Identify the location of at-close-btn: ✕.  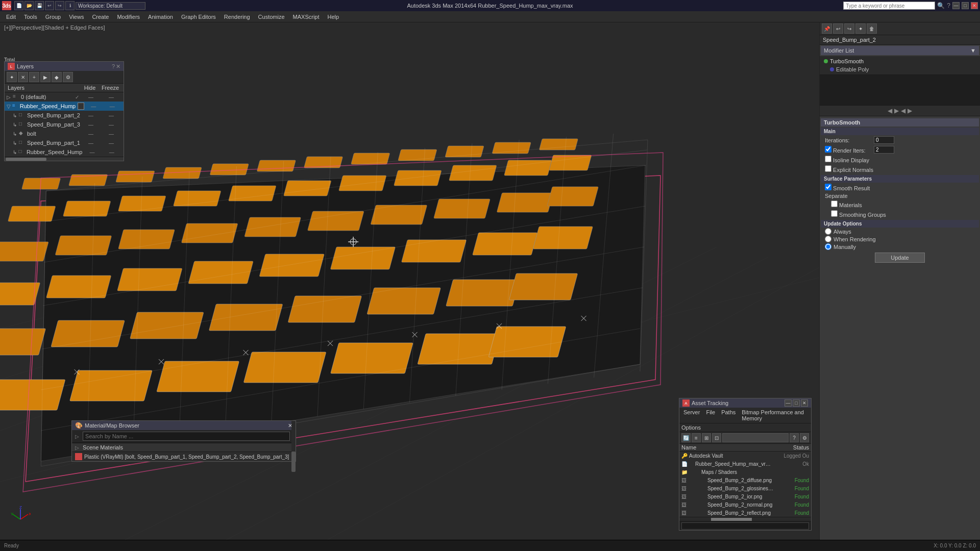
(804, 403).